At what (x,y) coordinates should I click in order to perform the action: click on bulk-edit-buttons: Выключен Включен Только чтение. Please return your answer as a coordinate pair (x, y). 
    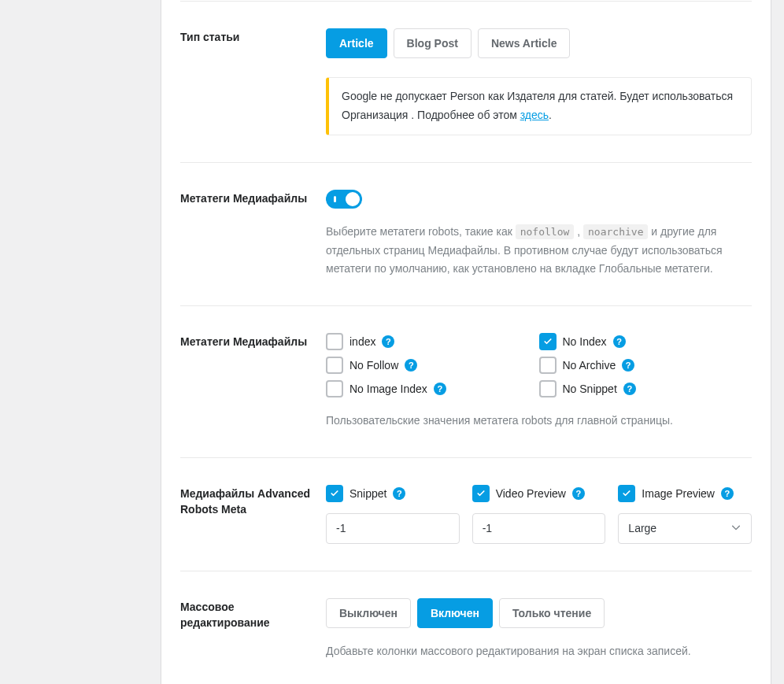
    Looking at the image, I should click on (538, 613).